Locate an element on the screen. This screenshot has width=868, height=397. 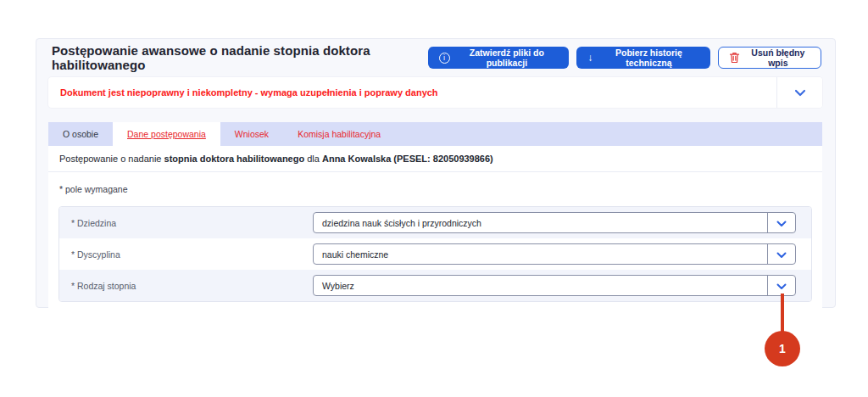
approve-files-button: Zatwierdź pliki do publikacji is located at coordinates (498, 58).